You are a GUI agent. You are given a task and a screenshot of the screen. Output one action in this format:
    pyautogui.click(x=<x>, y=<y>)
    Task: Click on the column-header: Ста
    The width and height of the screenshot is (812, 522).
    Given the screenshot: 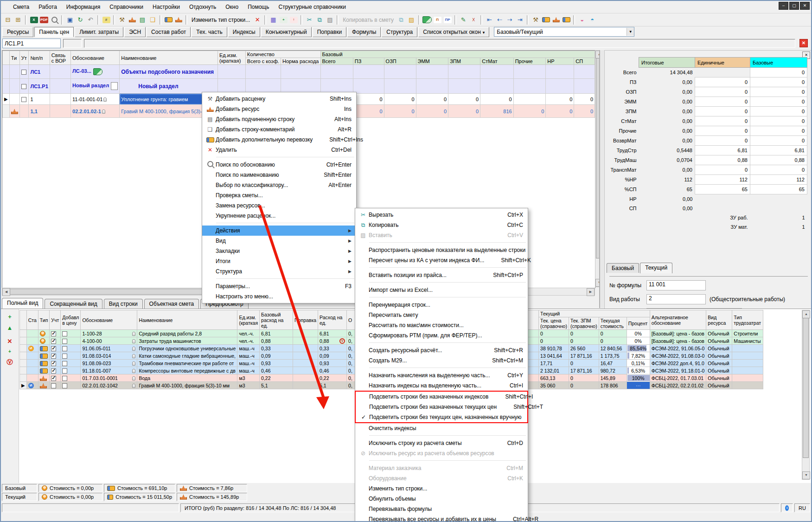 What is the action you would take?
    pyautogui.click(x=32, y=320)
    